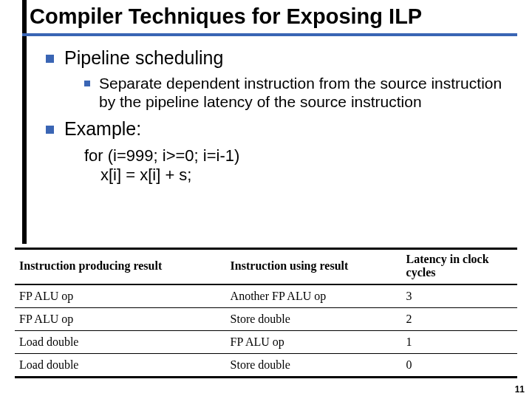 The height and width of the screenshot is (399, 532). Describe the element at coordinates (266, 267) in the screenshot. I see `table-header-row: Instruction producing result Instruction…` at that location.